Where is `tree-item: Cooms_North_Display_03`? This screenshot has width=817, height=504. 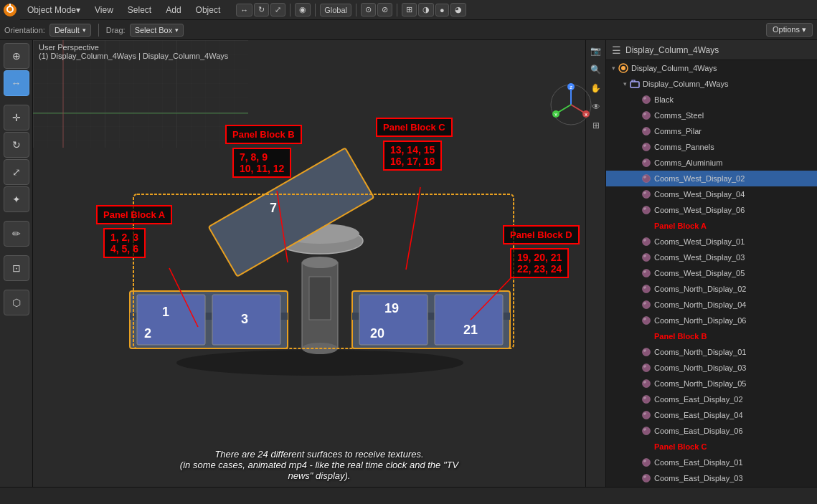 tree-item: Cooms_North_Display_03 is located at coordinates (712, 368).